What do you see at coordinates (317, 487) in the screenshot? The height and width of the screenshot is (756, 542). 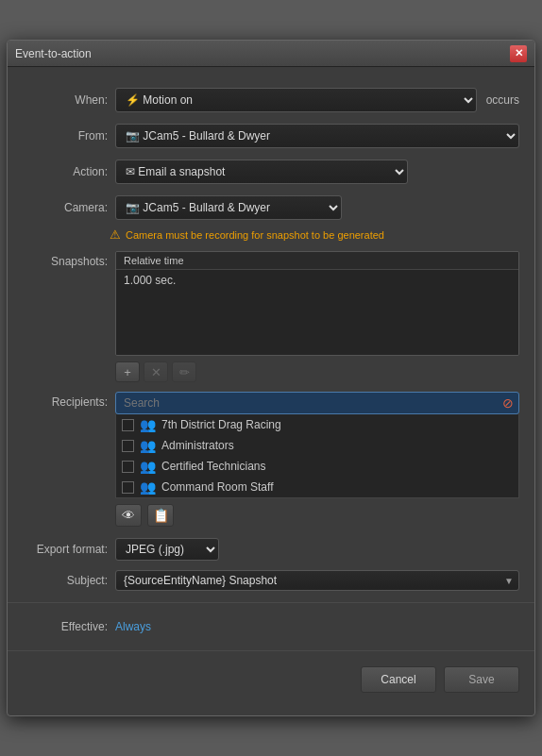 I see `list-item: 👥 Command Room Staff` at bounding box center [317, 487].